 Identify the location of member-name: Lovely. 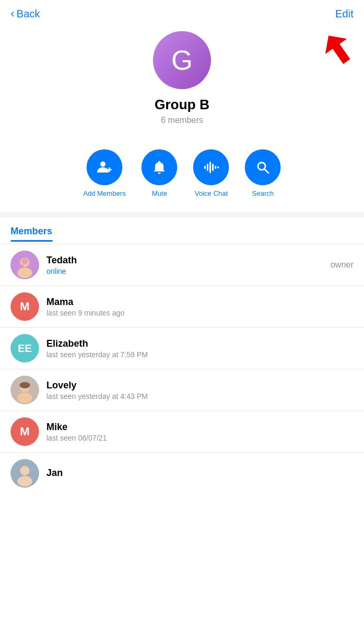
(200, 385).